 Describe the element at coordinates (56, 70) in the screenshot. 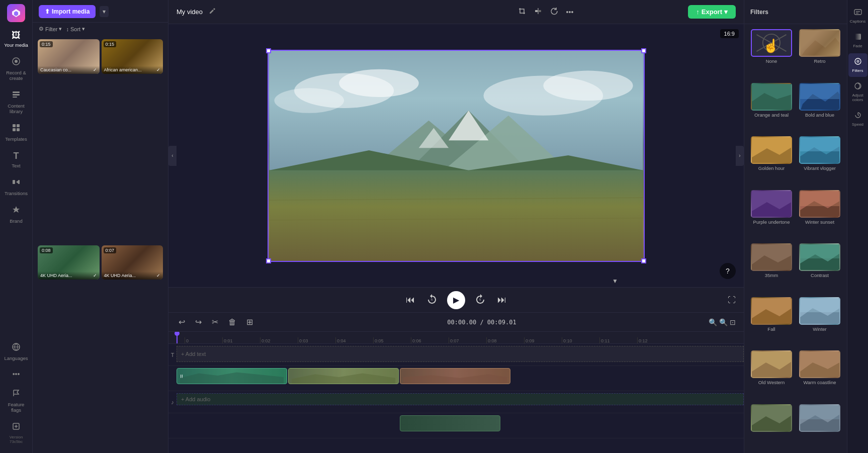

I see `media-label: Caucasian co...` at that location.